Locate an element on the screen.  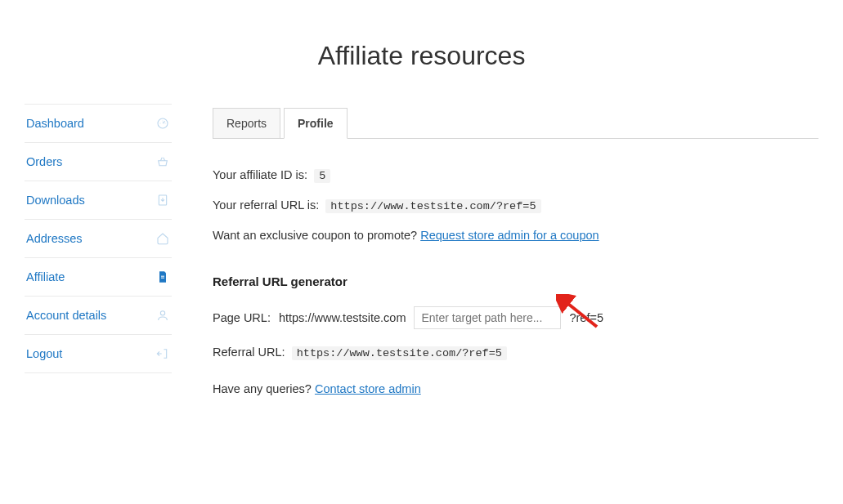
download-icon is located at coordinates (163, 200).